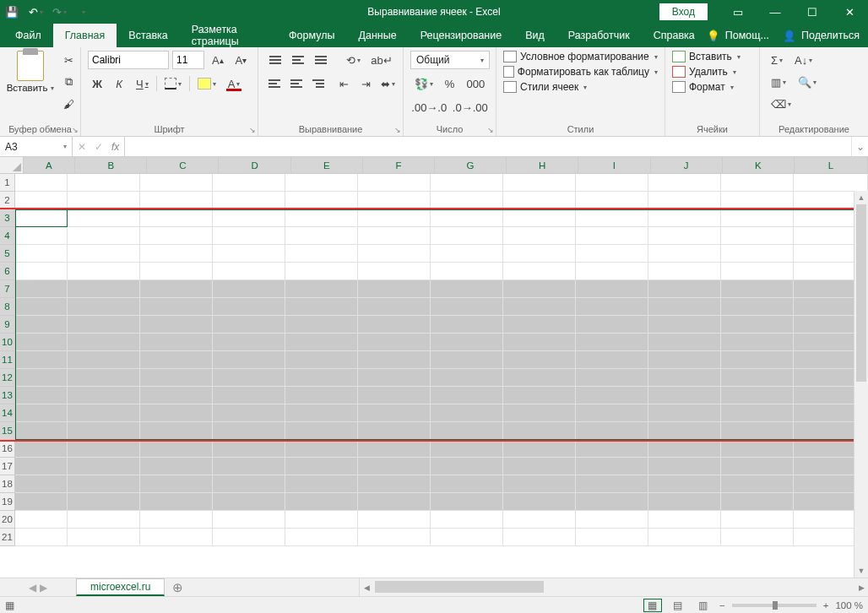 This screenshot has width=868, height=613. What do you see at coordinates (8, 307) in the screenshot?
I see `row-header: 8` at bounding box center [8, 307].